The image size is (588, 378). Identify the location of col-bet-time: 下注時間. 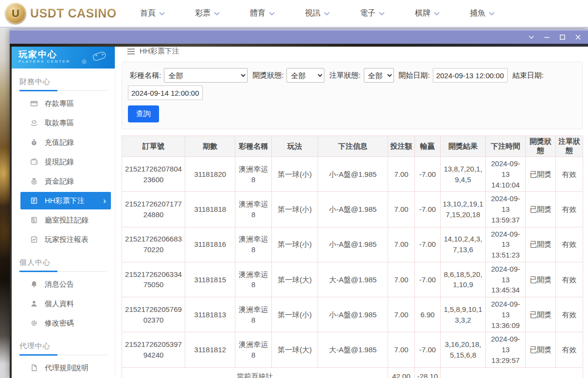
(506, 147).